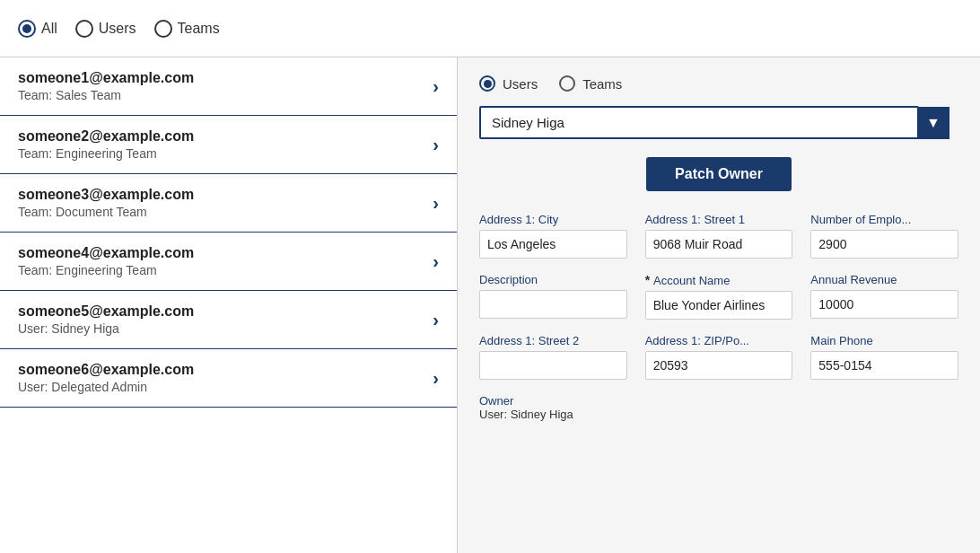 The image size is (980, 553). What do you see at coordinates (106, 95) in the screenshot?
I see `list-item-sub: Team: Sales Team` at bounding box center [106, 95].